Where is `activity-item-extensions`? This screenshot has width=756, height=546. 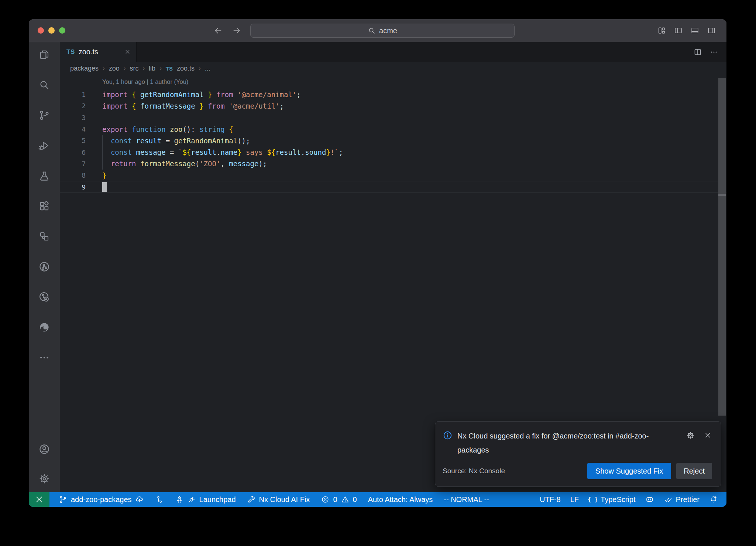
activity-item-extensions is located at coordinates (44, 206).